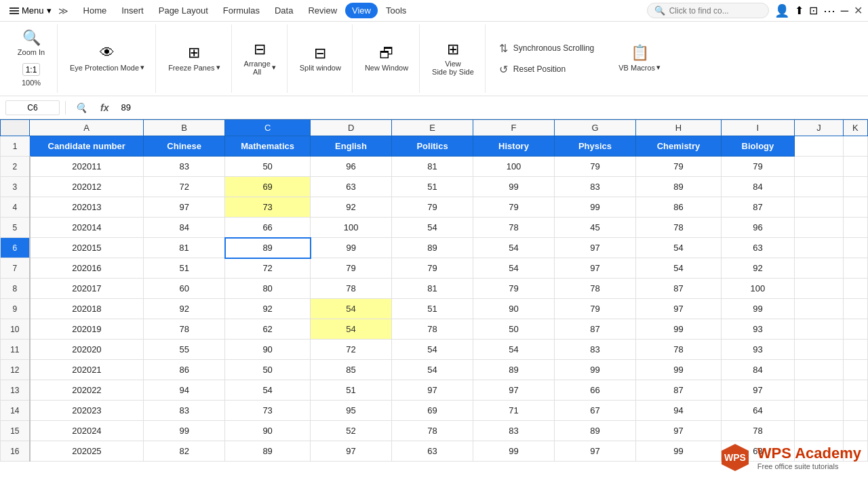 Image resolution: width=868 pixels, height=488 pixels. What do you see at coordinates (351, 207) in the screenshot?
I see `cell-4-4: 92` at bounding box center [351, 207].